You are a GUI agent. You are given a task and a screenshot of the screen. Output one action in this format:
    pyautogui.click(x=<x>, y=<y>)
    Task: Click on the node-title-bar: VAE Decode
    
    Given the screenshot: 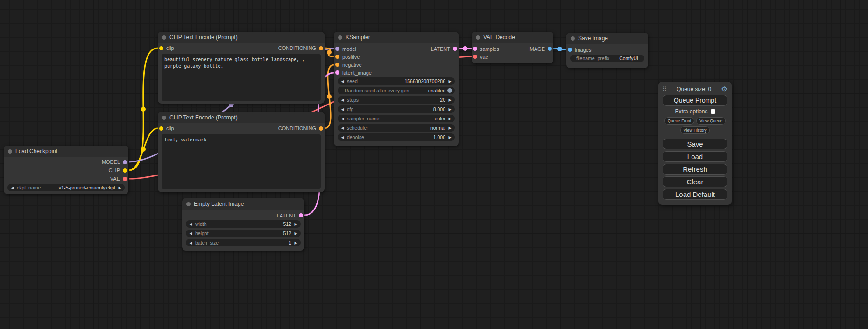 What is the action you would take?
    pyautogui.click(x=513, y=37)
    